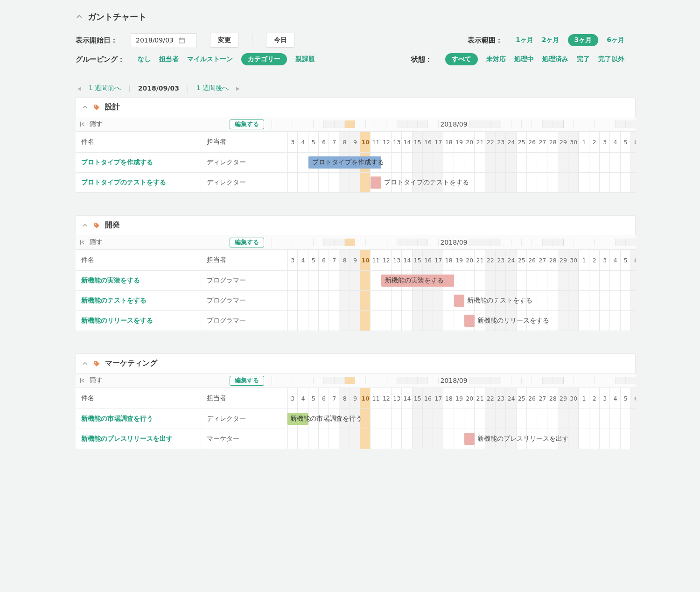  I want to click on range-label: 表示範囲：, so click(485, 40).